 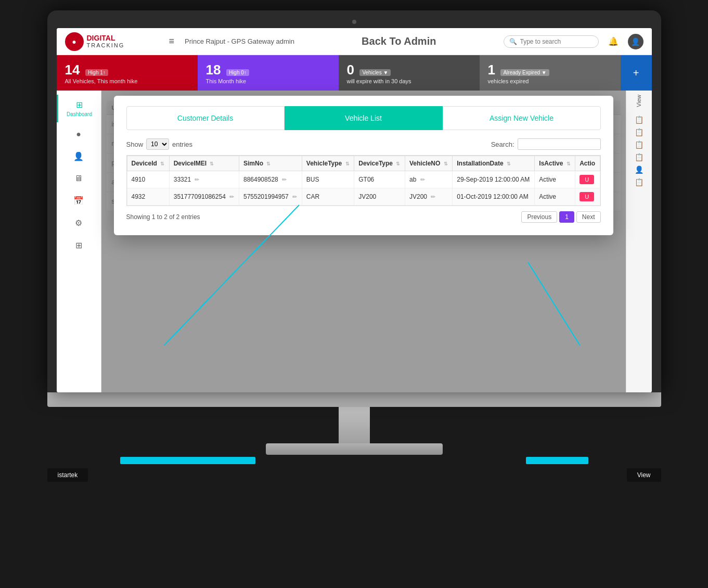 What do you see at coordinates (354, 449) in the screenshot?
I see `monitor-base` at bounding box center [354, 449].